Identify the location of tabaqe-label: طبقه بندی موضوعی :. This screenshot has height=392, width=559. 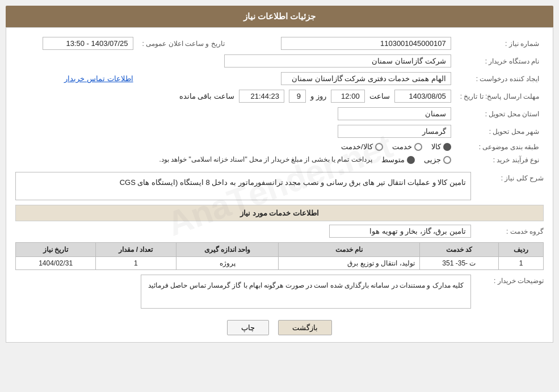
(499, 146).